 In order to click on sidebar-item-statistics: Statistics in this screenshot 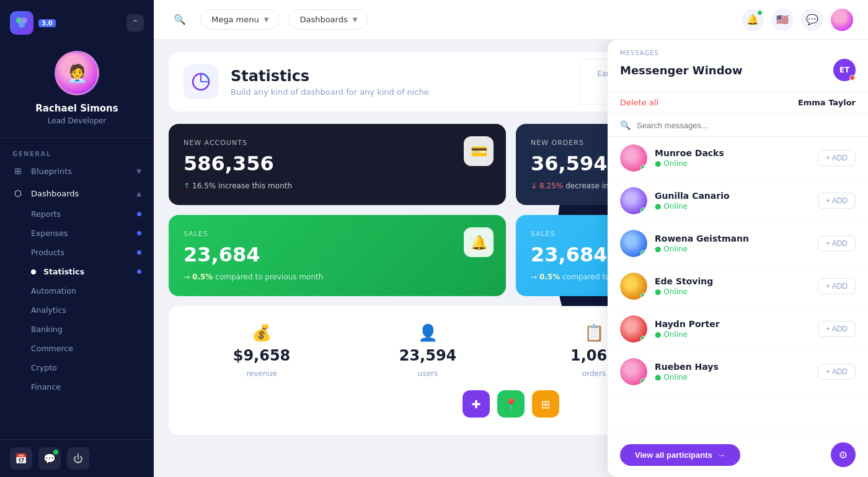, I will do `click(77, 271)`.